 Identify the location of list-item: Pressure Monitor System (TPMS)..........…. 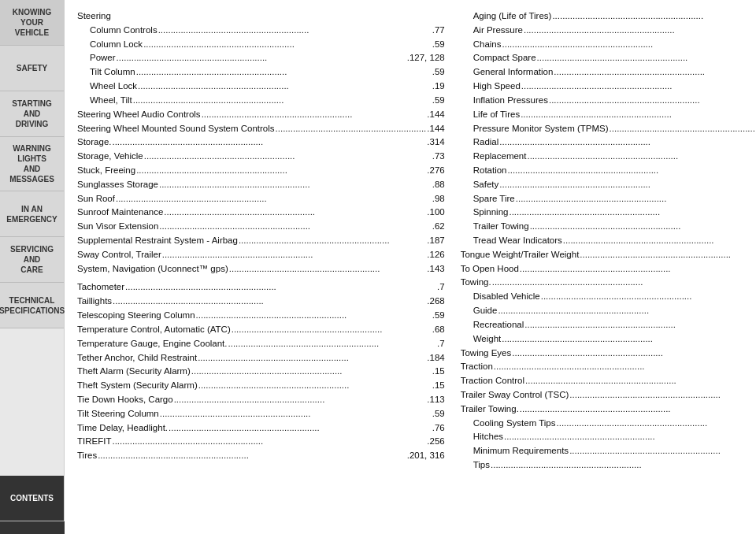
(608, 129).